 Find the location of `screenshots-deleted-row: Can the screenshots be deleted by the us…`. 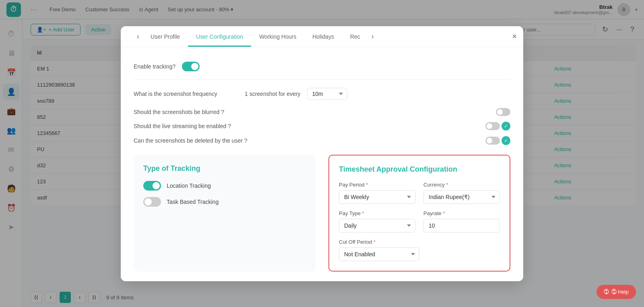

screenshots-deleted-row: Can the screenshots be deleted by the us… is located at coordinates (322, 141).